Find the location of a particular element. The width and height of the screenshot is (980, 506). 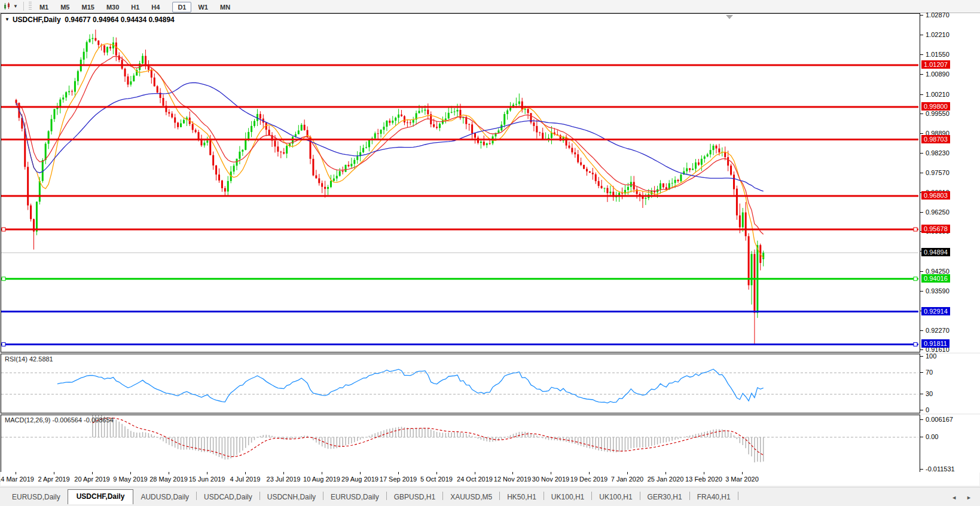

timeframe-button-h1: H1 is located at coordinates (135, 7).